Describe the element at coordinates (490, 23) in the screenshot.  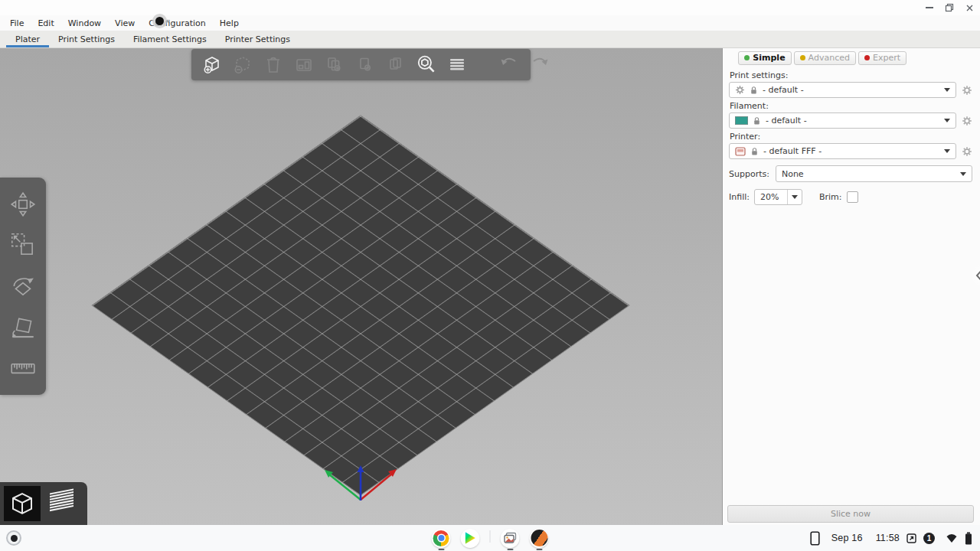
I see `menubar: File Edit Window View Configuration Help` at that location.